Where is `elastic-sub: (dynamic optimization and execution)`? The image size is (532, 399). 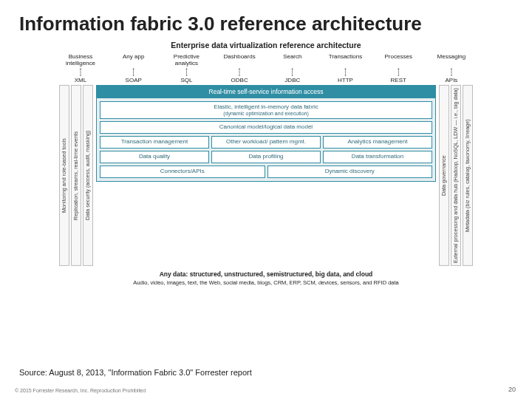
elastic-sub: (dynamic optimization and execution) is located at coordinates (266, 114).